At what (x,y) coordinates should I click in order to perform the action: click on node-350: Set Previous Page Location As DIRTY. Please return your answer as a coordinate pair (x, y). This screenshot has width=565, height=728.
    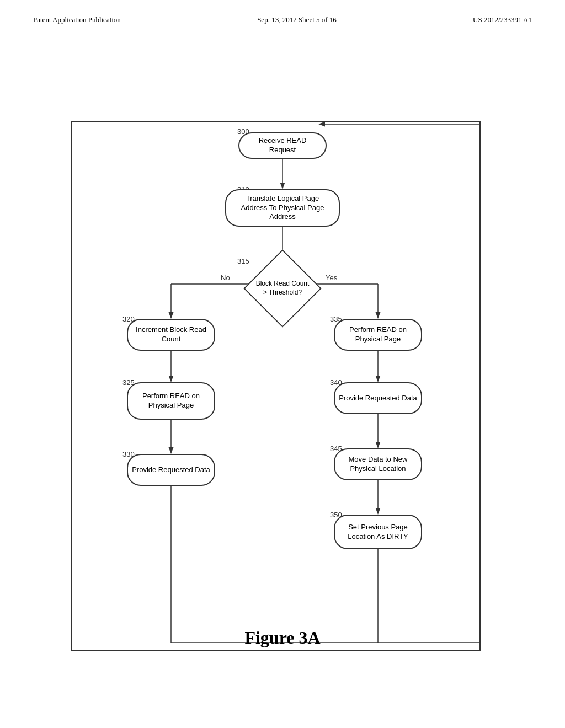
    Looking at the image, I should click on (378, 532).